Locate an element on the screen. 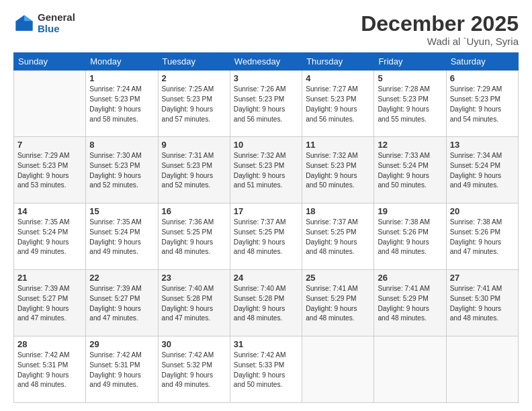 This screenshot has width=532, height=411. table-row: 28Sunrise: 7:42 AMSunset: 5:31 PMDayligh… is located at coordinates (50, 369).